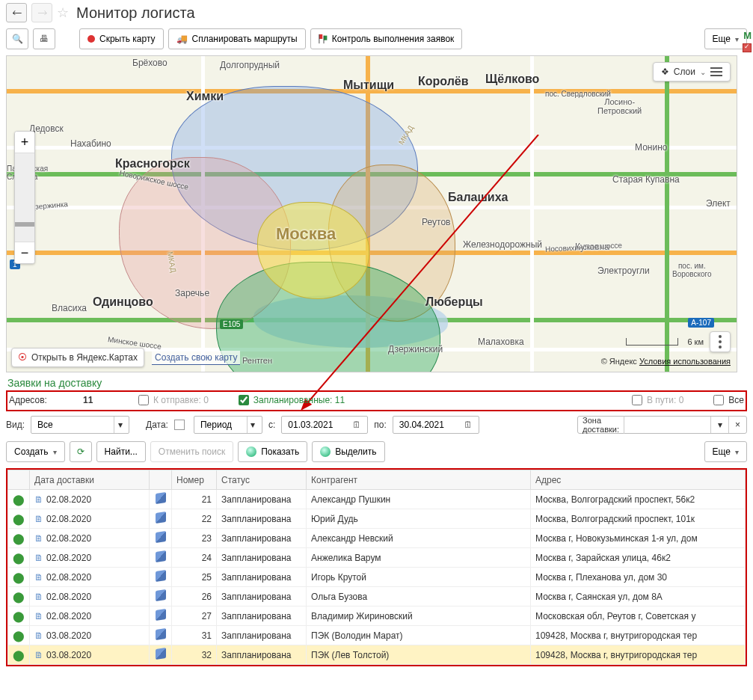 The height and width of the screenshot is (700, 753). What do you see at coordinates (695, 342) in the screenshot?
I see `map-scale-label: 6 км` at bounding box center [695, 342].